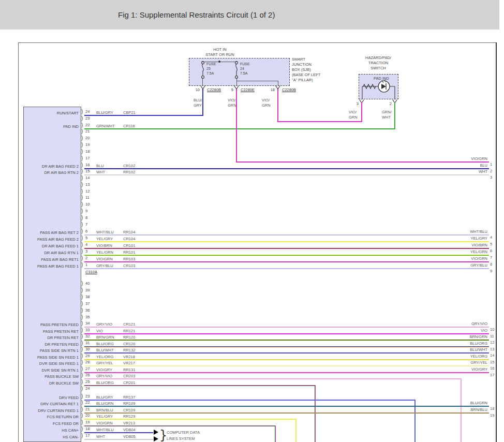 The height and width of the screenshot is (442, 504). Describe the element at coordinates (105, 430) in the screenshot. I see `wire-color-name: WHT/BLU` at that location.